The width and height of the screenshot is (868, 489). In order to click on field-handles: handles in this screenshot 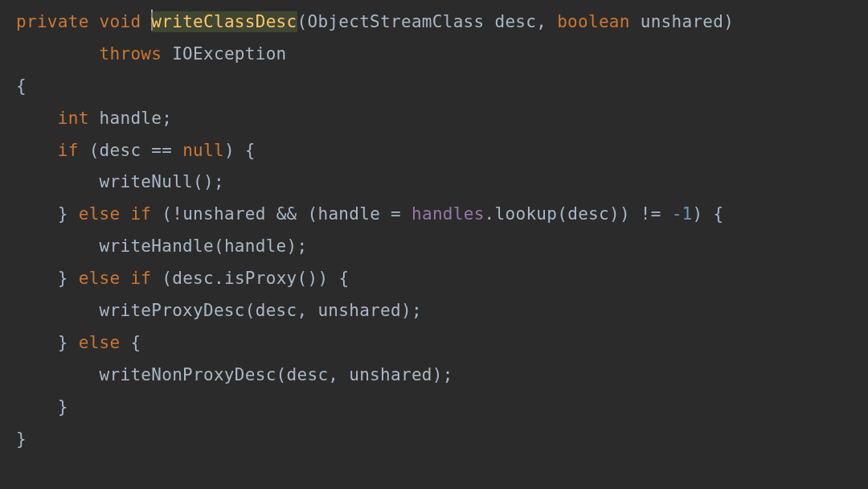, I will do `click(448, 214)`.